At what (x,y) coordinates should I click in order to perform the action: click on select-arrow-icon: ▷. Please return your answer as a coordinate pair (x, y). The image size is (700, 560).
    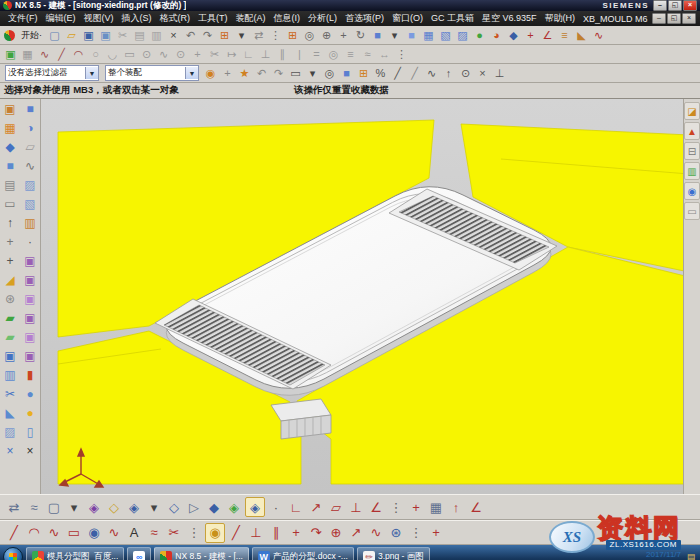
    Looking at the image, I should click on (194, 507).